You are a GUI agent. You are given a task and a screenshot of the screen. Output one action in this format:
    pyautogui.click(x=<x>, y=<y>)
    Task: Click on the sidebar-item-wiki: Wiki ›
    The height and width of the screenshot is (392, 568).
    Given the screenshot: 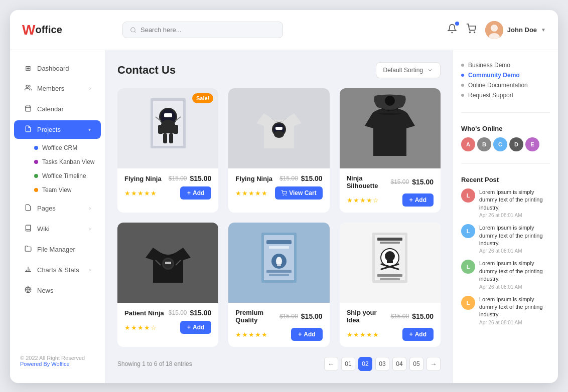 What is the action you would take?
    pyautogui.click(x=57, y=229)
    